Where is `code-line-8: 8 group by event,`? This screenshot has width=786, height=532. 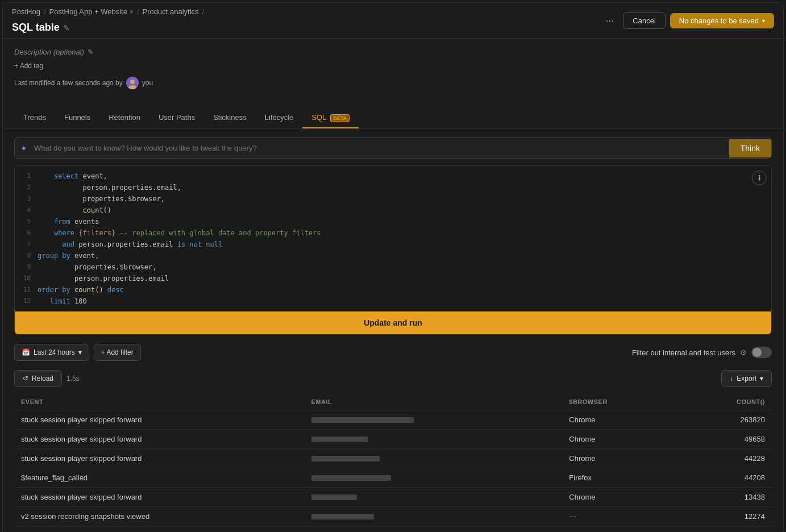
code-line-8: 8 group by event, is located at coordinates (393, 256).